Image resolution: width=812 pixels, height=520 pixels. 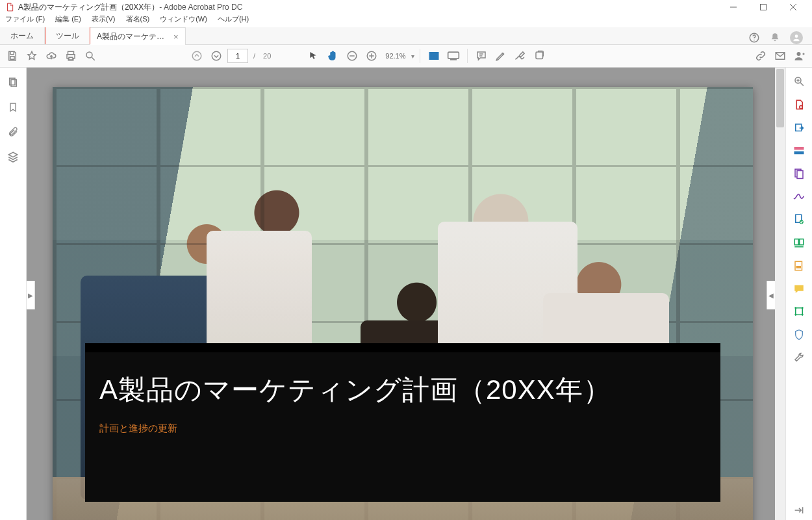 What do you see at coordinates (434, 56) in the screenshot?
I see `fit-width-icon` at bounding box center [434, 56].